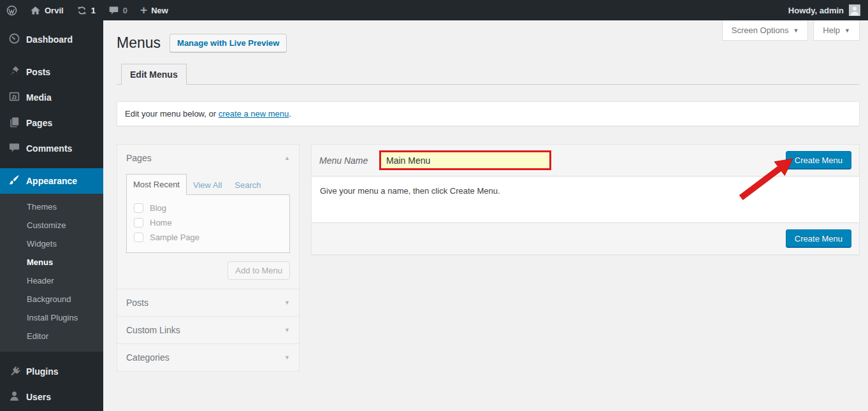 This screenshot has height=411, width=868. What do you see at coordinates (208, 223) in the screenshot?
I see `list-item: Home` at bounding box center [208, 223].